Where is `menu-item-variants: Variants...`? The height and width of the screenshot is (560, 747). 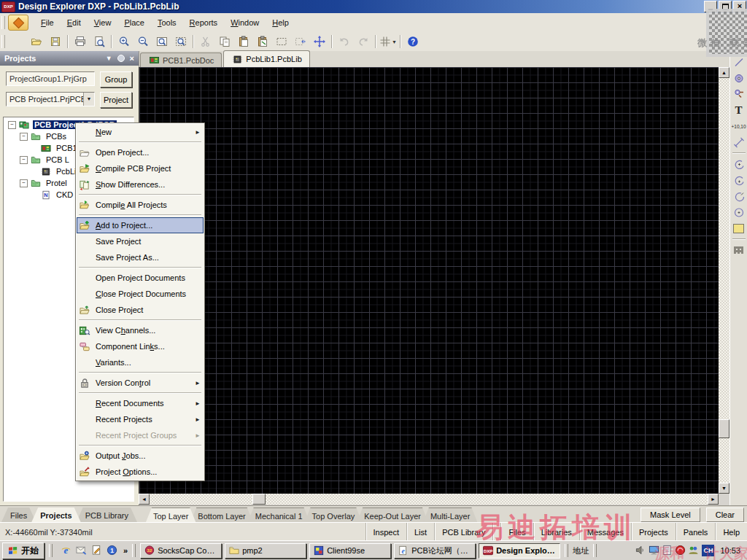
menu-item-variants: Variants... is located at coordinates (140, 362).